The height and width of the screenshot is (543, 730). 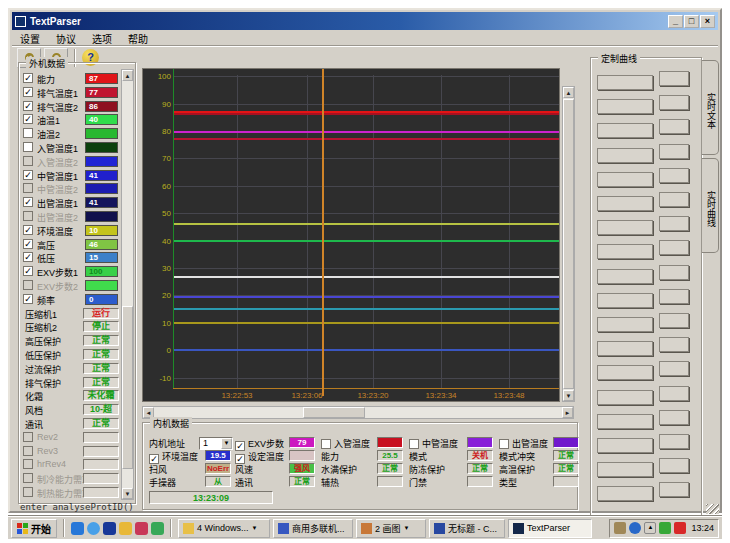 What do you see at coordinates (692, 22) in the screenshot?
I see `restore-button: □` at bounding box center [692, 22].